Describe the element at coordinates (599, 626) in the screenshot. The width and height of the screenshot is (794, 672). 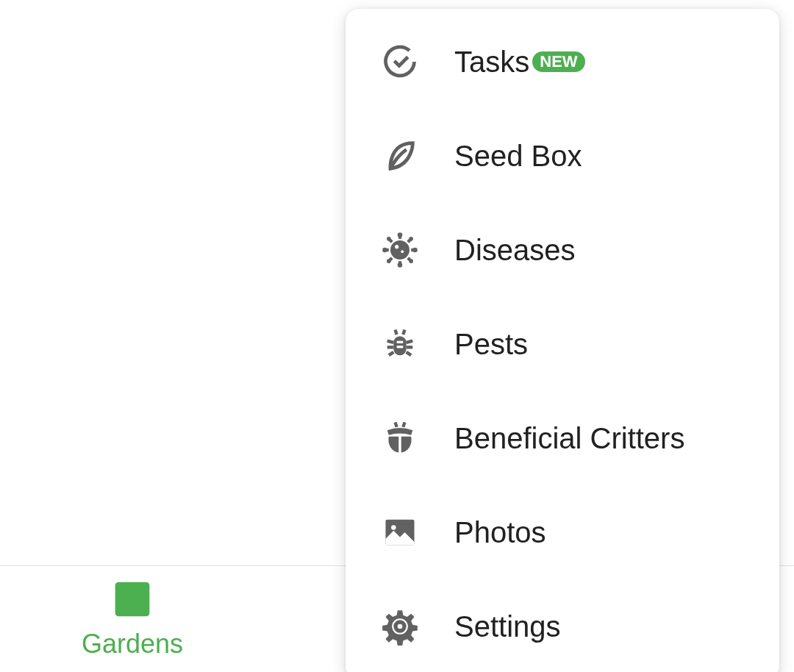
I see `menu-label-settings: Settings` at that location.